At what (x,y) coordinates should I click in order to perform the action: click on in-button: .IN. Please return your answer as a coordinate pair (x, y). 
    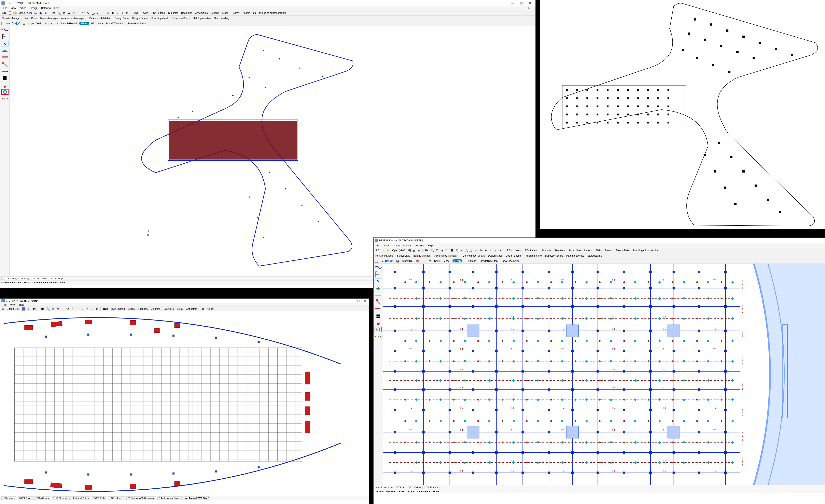
    Looking at the image, I should click on (34, 309).